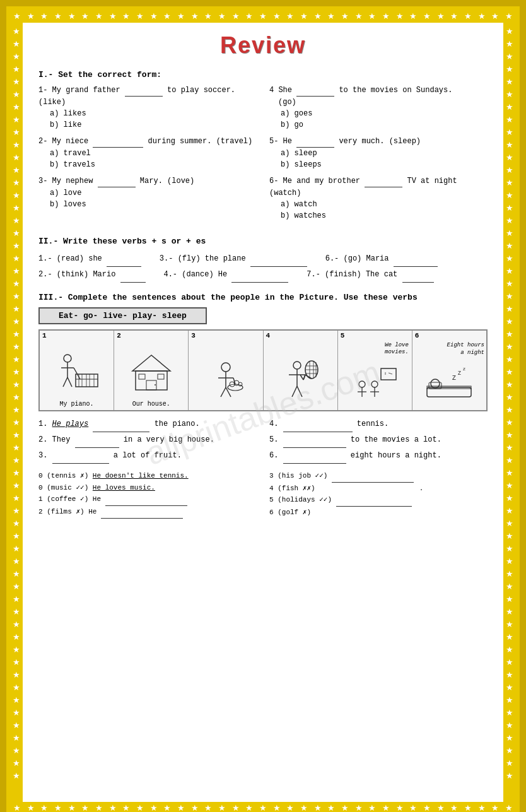  I want to click on q3-text: My nephew Mary. (love), so click(124, 181).